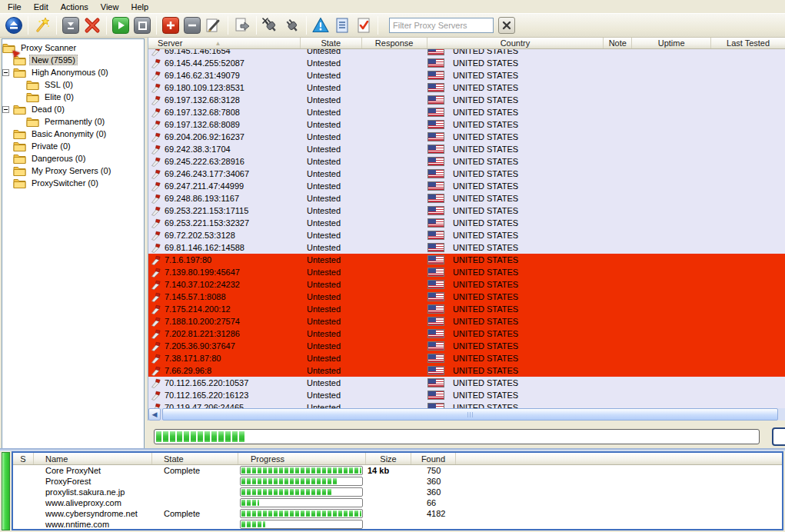 Image resolution: width=785 pixels, height=532 pixels. I want to click on column-header-server: Server ▲, so click(225, 43).